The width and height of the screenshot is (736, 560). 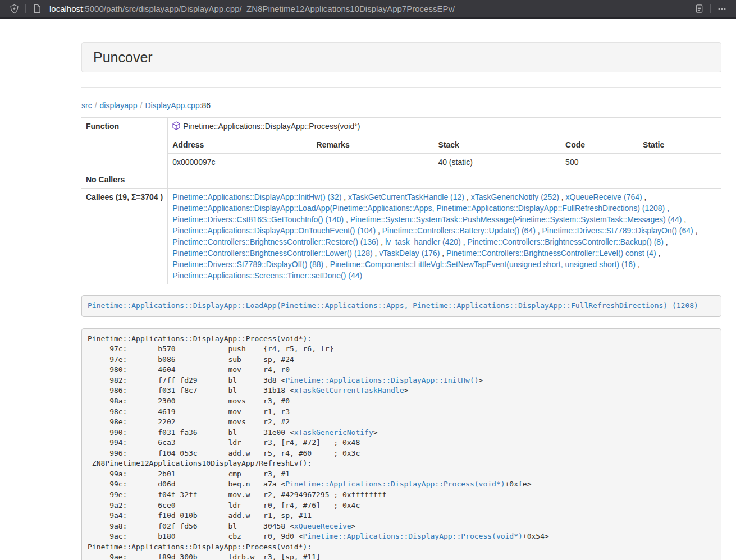 What do you see at coordinates (125, 127) in the screenshot?
I see `function-label: Function` at bounding box center [125, 127].